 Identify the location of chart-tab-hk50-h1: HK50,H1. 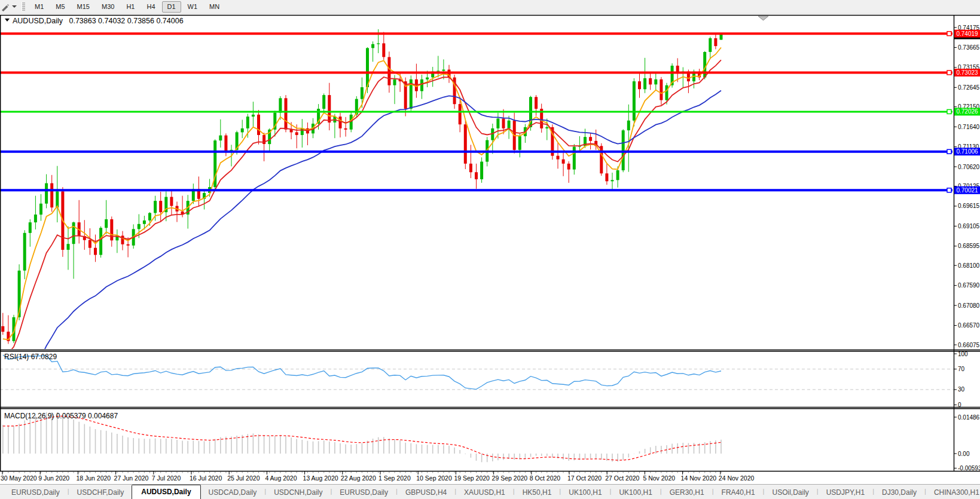
(537, 492).